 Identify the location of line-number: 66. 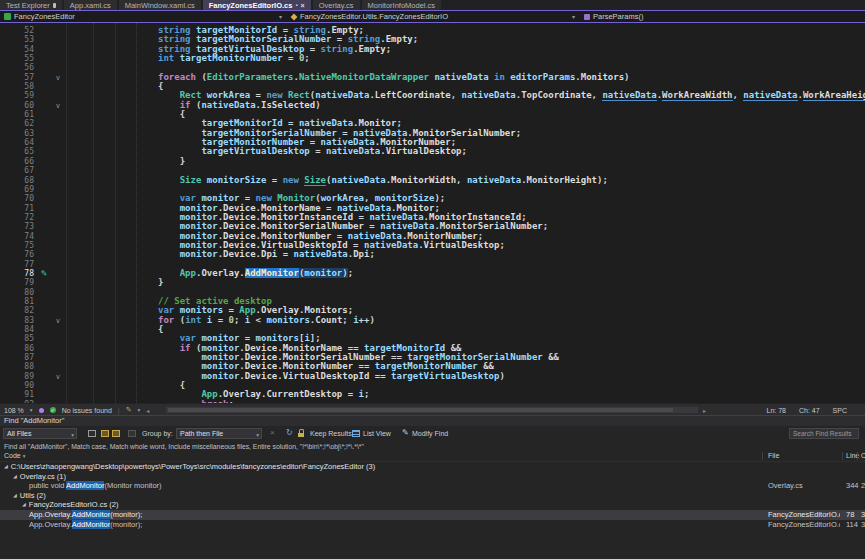
(18, 162).